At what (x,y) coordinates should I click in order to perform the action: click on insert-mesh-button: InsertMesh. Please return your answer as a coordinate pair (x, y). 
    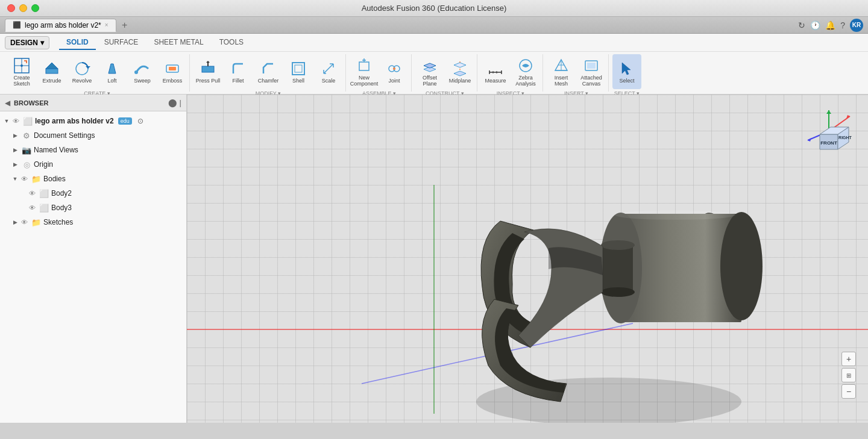
    Looking at the image, I should click on (561, 72).